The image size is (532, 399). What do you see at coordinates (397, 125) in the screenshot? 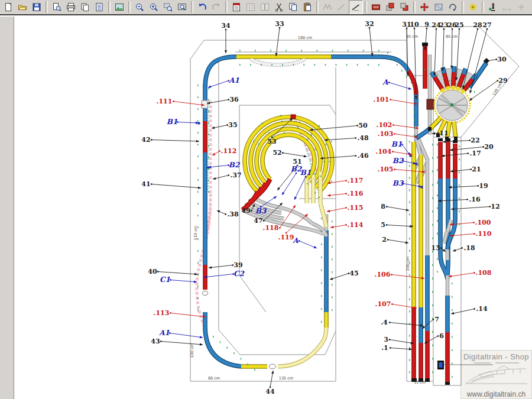
I see `callout-h102: .102` at bounding box center [397, 125].